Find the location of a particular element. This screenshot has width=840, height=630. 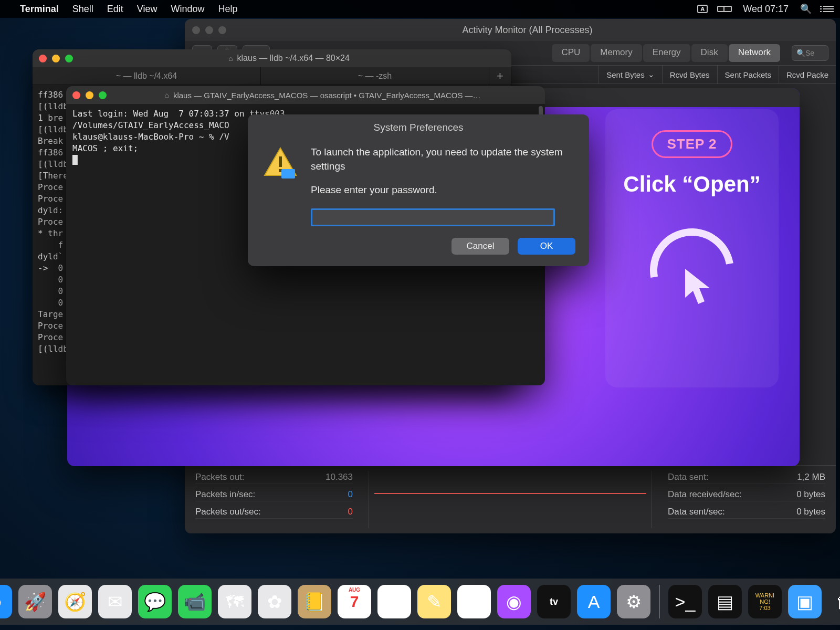

menu-edit: Edit is located at coordinates (116, 9).